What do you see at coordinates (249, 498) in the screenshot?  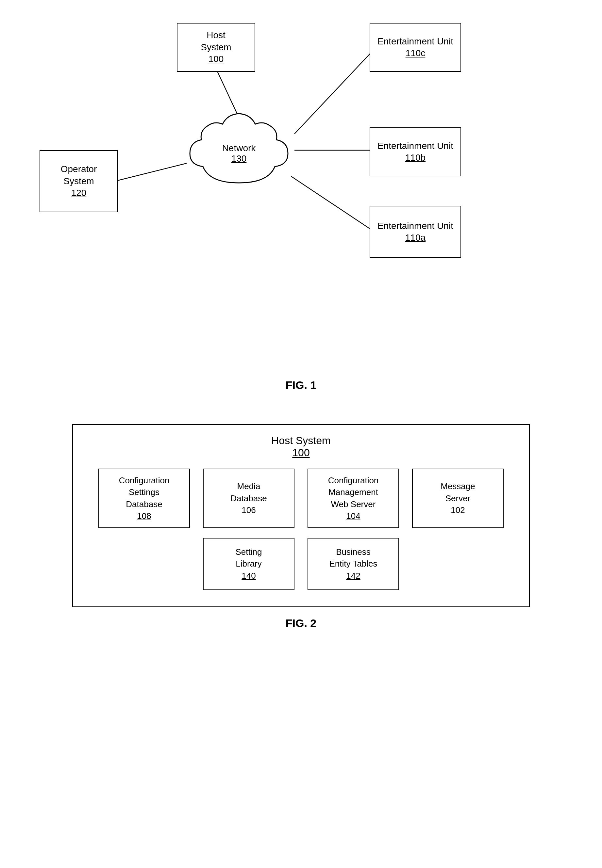 I see `media-database-box: MediaDatabase 106` at bounding box center [249, 498].